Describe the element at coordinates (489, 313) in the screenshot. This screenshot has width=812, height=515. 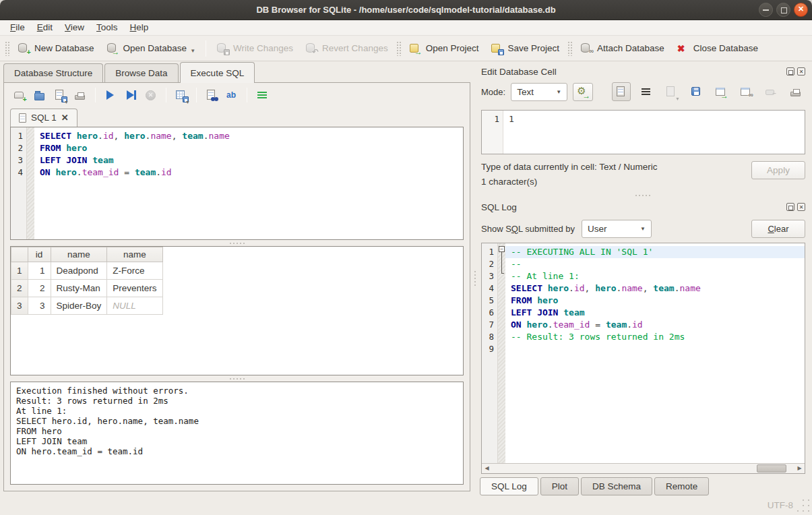
I see `line-number: 6` at that location.